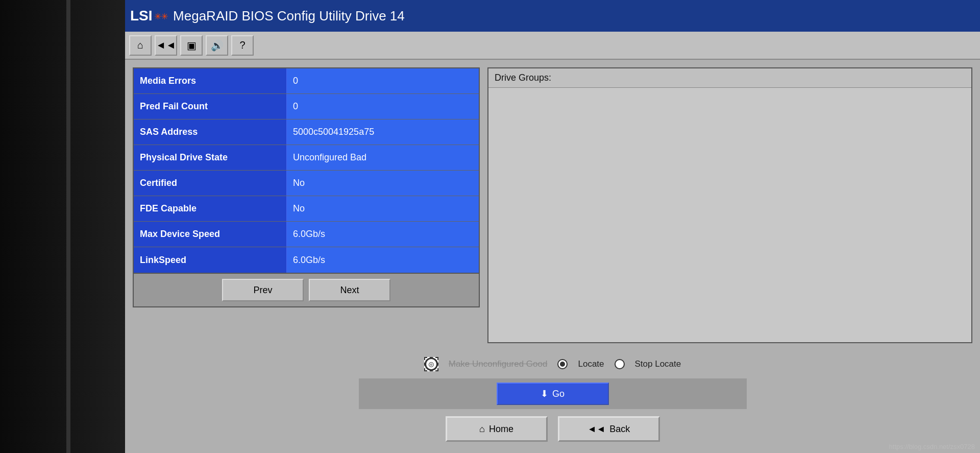  I want to click on row-label-5: FDE Capable, so click(210, 208).